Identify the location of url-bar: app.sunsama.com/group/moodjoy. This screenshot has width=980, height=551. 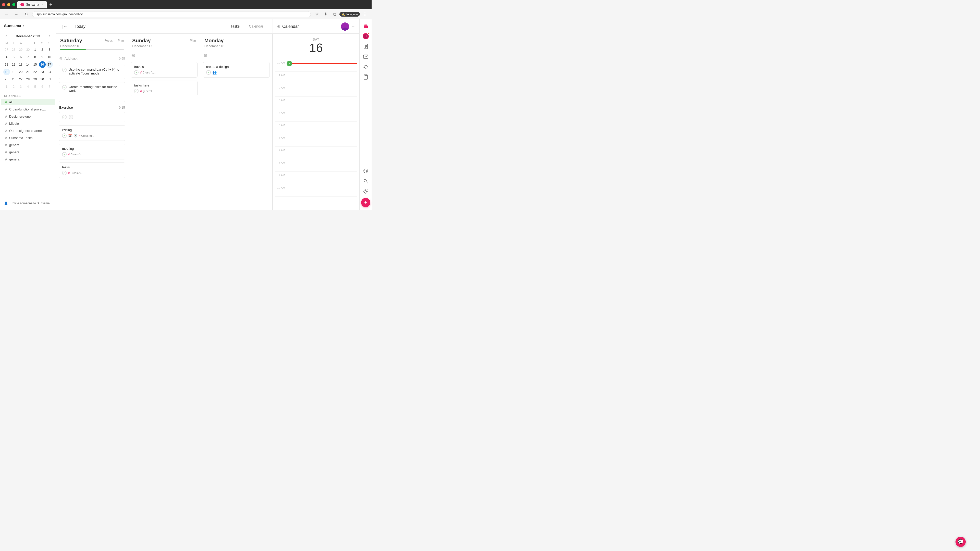
(172, 14).